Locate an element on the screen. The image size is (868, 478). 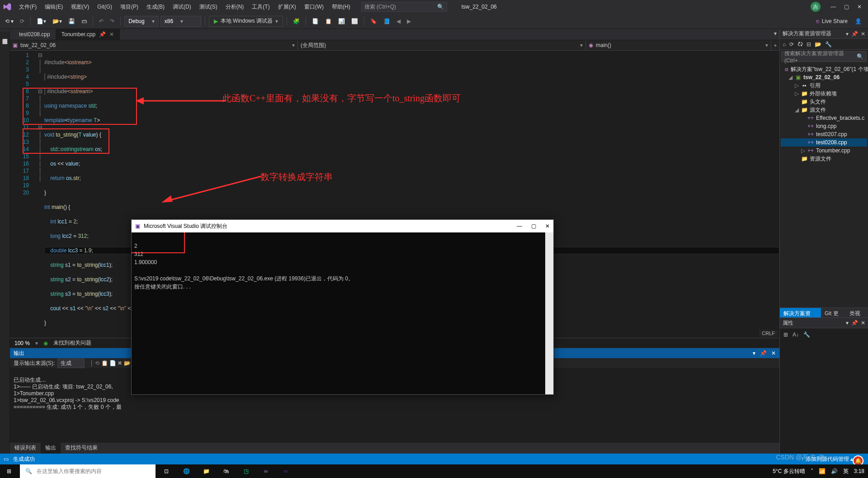
redo-button: ↷ is located at coordinates (112, 21).